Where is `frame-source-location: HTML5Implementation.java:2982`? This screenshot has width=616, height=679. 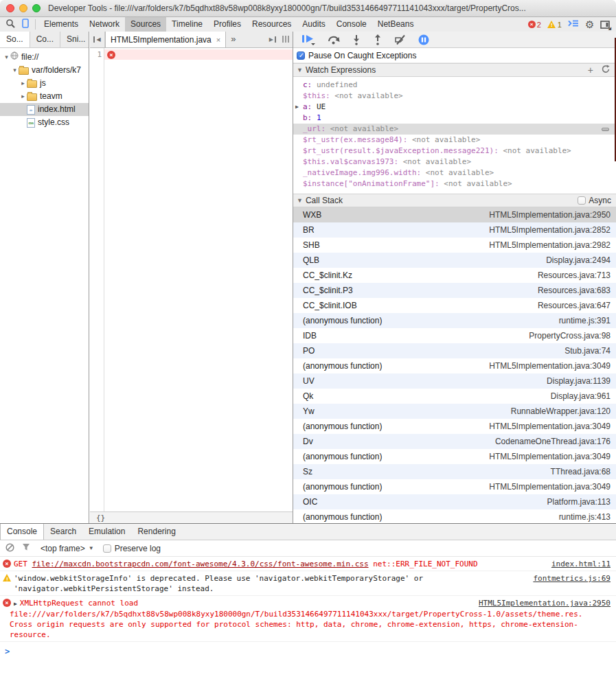
frame-source-location: HTML5Implementation.java:2982 is located at coordinates (549, 245).